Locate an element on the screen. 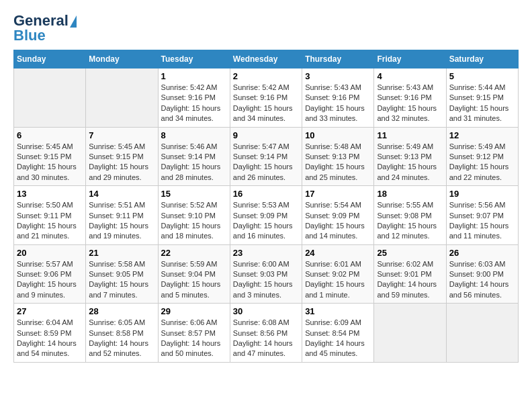 This screenshot has width=532, height=411. col-header-friday: Friday is located at coordinates (410, 59).